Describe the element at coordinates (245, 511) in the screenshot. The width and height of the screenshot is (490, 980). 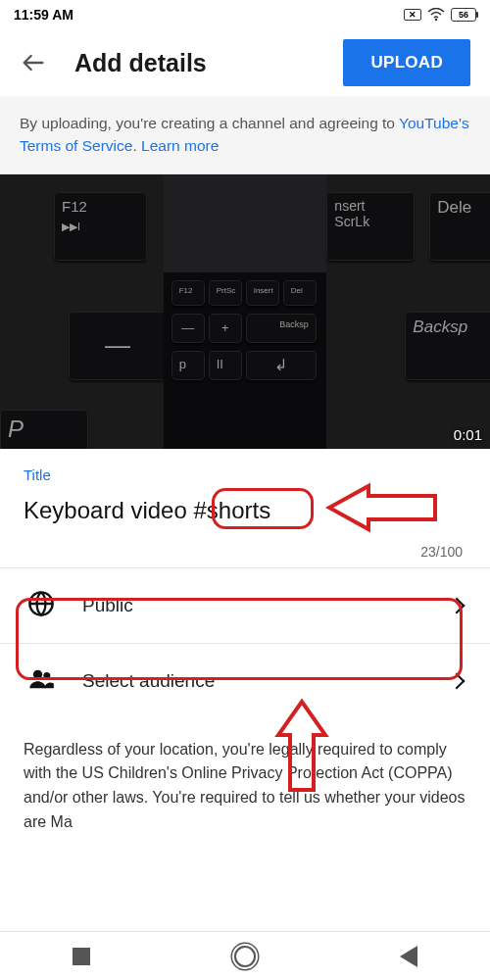
I see `title-input` at that location.